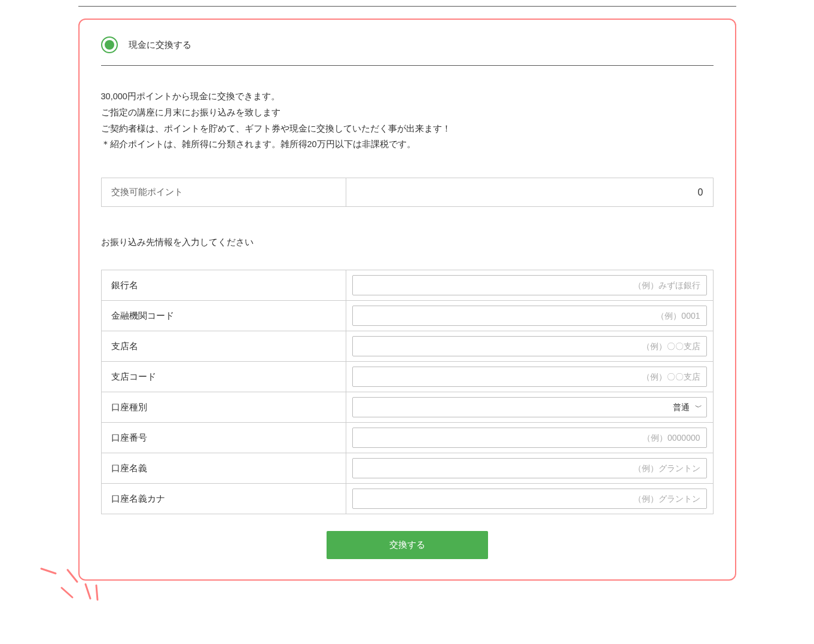 The image size is (814, 644). What do you see at coordinates (407, 112) in the screenshot?
I see `desc-line-2: ご指定の講座に月末にお振り込みを致します` at bounding box center [407, 112].